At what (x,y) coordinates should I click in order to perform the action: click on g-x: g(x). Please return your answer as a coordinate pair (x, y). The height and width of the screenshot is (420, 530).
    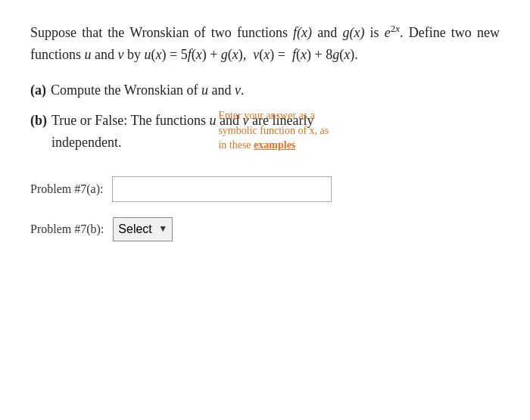
    Looking at the image, I should click on (353, 33).